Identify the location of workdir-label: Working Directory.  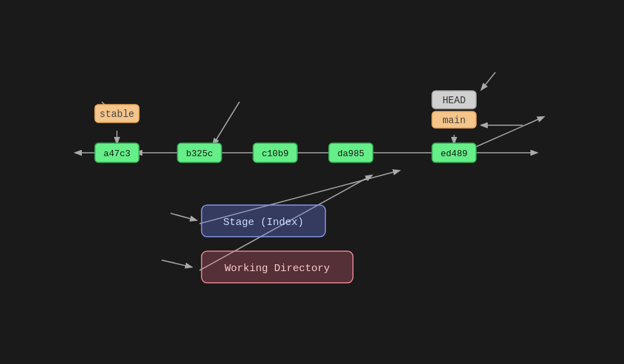
(277, 268).